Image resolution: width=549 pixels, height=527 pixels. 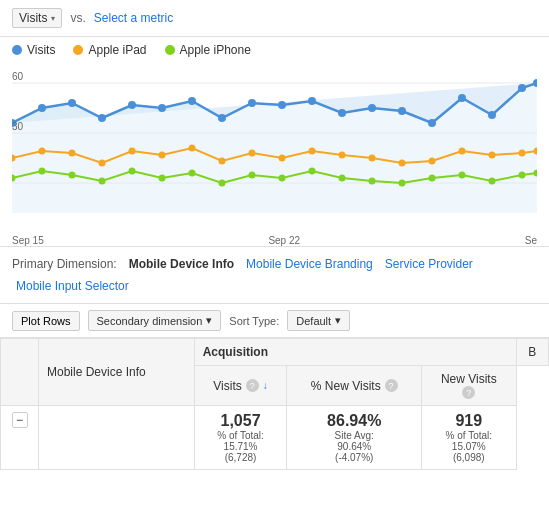 I want to click on legend-item-ipad: Apple iPad, so click(x=110, y=50).